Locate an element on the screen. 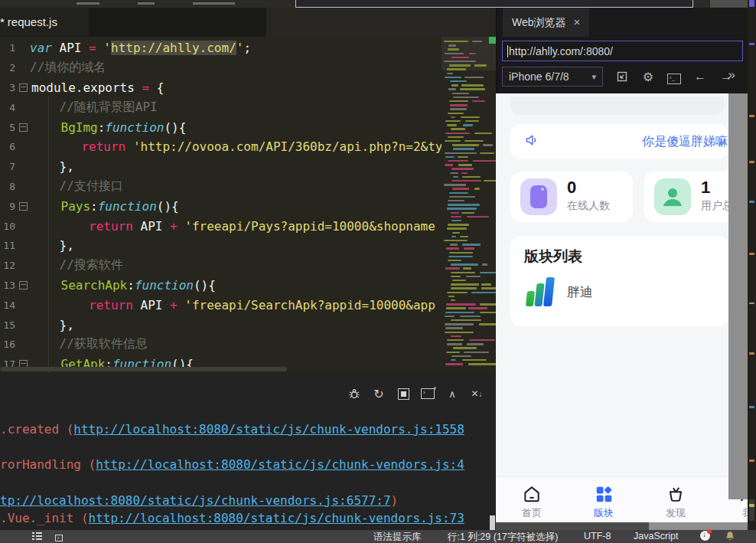 The width and height of the screenshot is (756, 543). code-line: 7 }, is located at coordinates (220, 167).